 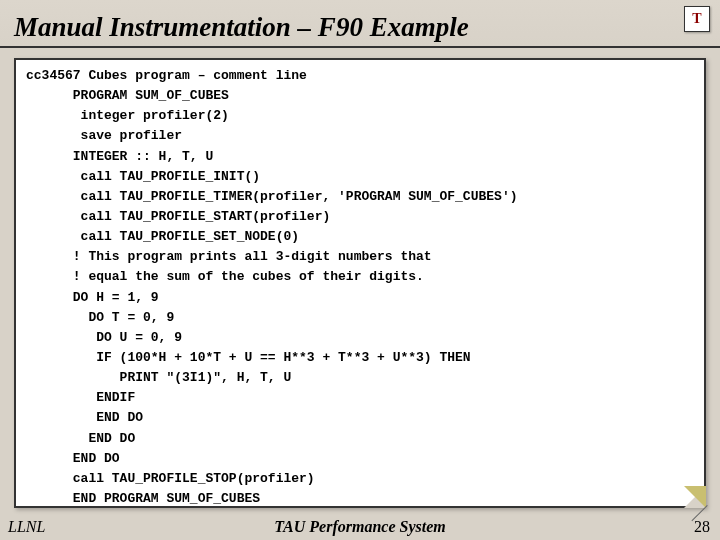 What do you see at coordinates (242, 28) in the screenshot?
I see `slide-title: Manual Instrumentation – F90 Example` at bounding box center [242, 28].